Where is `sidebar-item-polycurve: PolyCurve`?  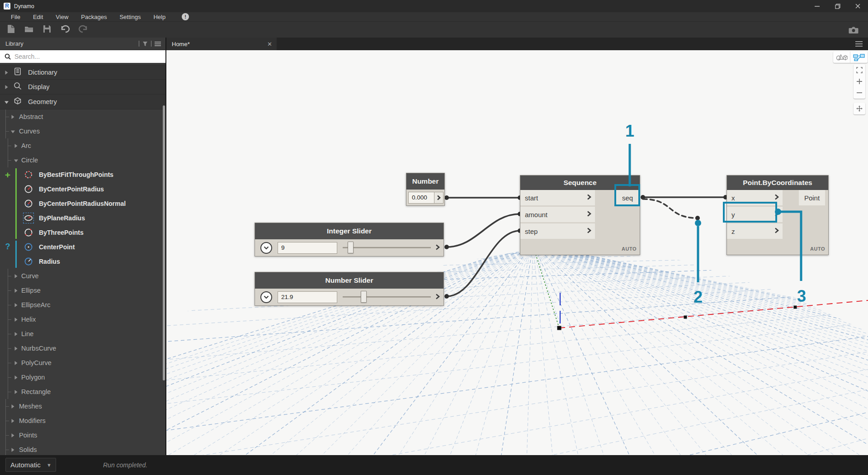 sidebar-item-polycurve: PolyCurve is located at coordinates (83, 363).